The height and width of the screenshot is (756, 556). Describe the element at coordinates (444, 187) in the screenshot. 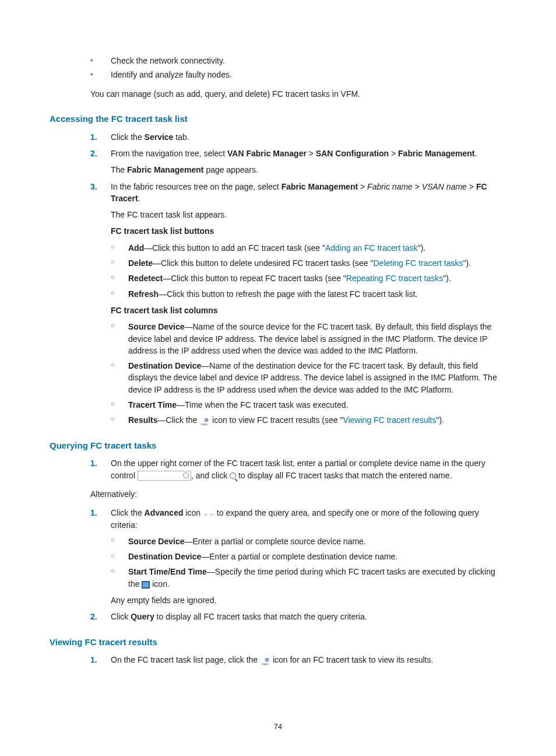

I see `italic-text: VSAN name` at that location.